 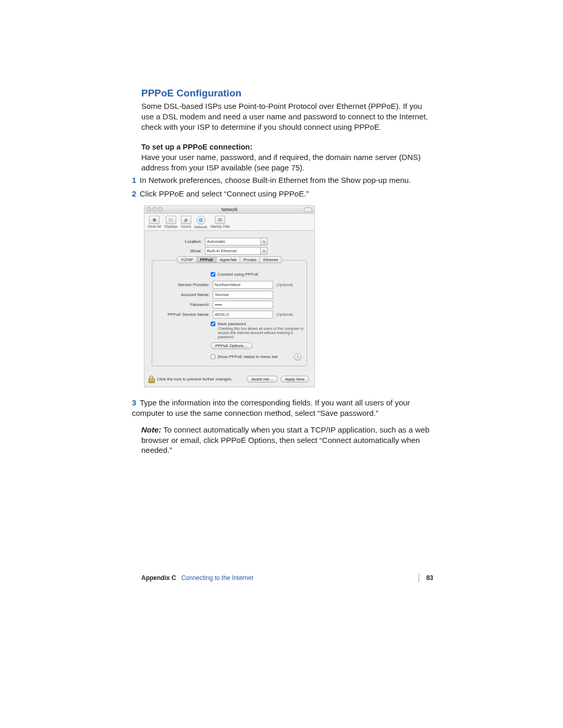 What do you see at coordinates (243, 304) in the screenshot?
I see `password-field: •••••` at bounding box center [243, 304].